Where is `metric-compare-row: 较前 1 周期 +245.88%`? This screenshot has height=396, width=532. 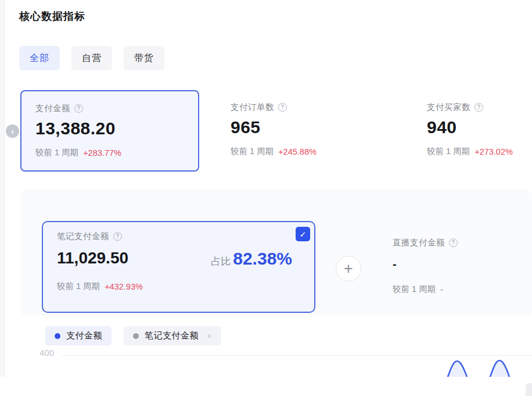 metric-compare-row: 较前 1 周期 +245.88% is located at coordinates (274, 151).